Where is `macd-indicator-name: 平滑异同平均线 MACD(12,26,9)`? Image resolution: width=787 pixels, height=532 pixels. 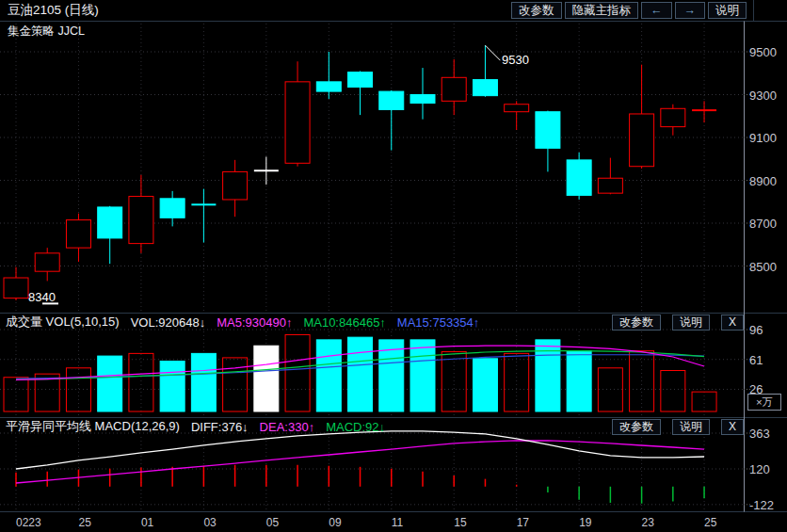
macd-indicator-name: 平滑异同平均线 MACD(12,26,9) is located at coordinates (92, 427).